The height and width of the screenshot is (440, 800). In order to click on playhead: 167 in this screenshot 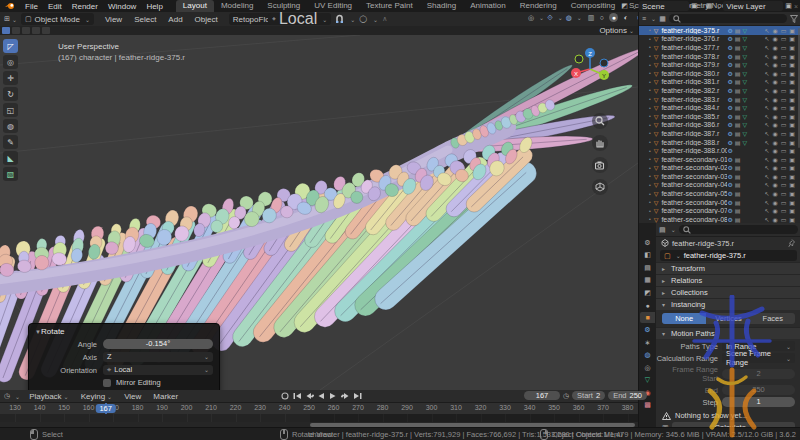, I will do `click(106, 408)`.